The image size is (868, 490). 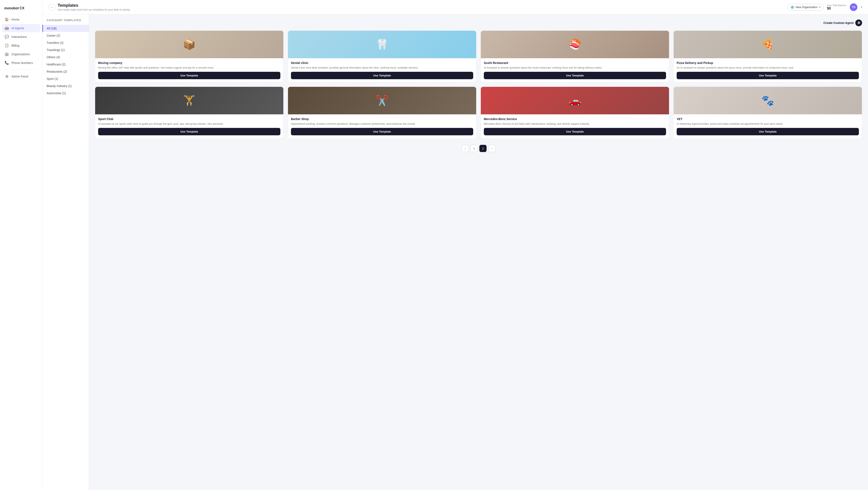 What do you see at coordinates (189, 44) in the screenshot?
I see `card-image-moving-company: 📦` at bounding box center [189, 44].